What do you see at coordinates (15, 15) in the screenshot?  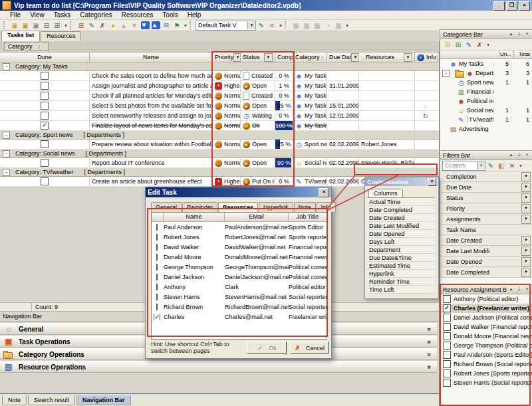 I see `menu-file: File` at bounding box center [15, 15].